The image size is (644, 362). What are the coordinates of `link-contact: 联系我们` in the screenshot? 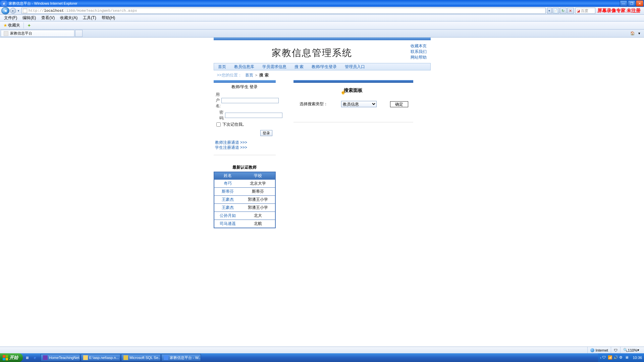 It's located at (421, 52).